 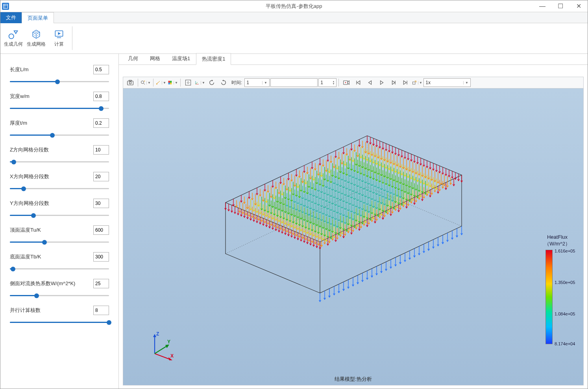 I want to click on brush-button: ▼, so click(x=161, y=83).